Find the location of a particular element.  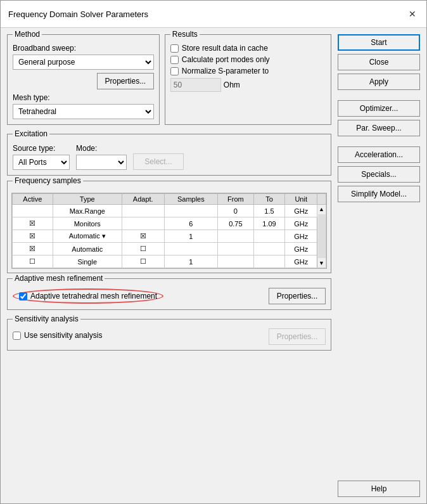

table-row: ☒ Monitors 6 0.75 1.09 GHz is located at coordinates (170, 224).